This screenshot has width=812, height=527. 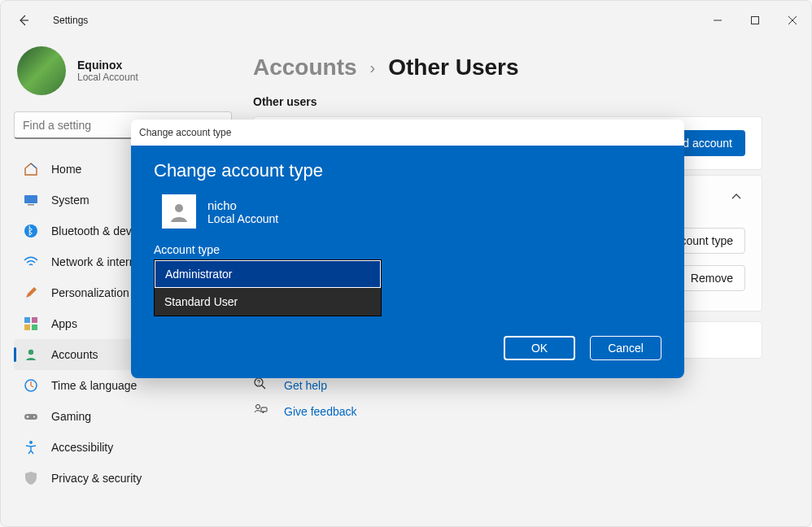 I want to click on accessibility-icon, so click(x=31, y=447).